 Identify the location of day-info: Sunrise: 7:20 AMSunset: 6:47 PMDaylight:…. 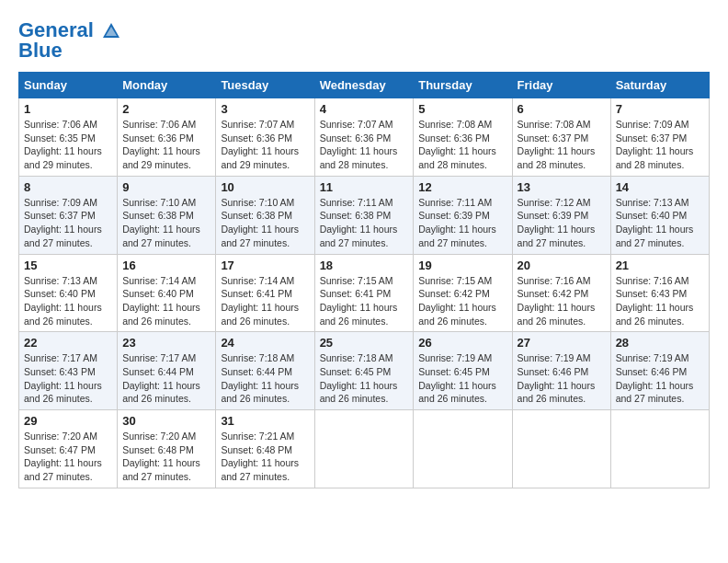
(63, 456).